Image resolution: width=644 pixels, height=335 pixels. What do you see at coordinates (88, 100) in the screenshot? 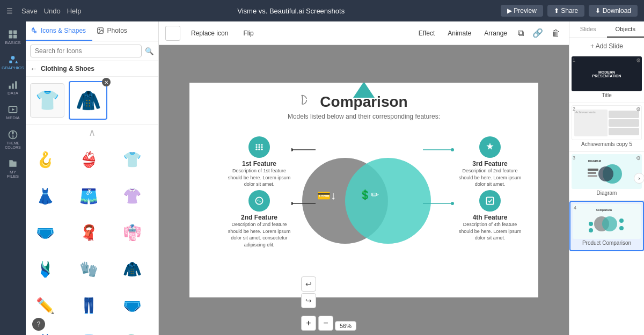
I see `selected-thumb-2: 🧥 ✕` at bounding box center [88, 100].